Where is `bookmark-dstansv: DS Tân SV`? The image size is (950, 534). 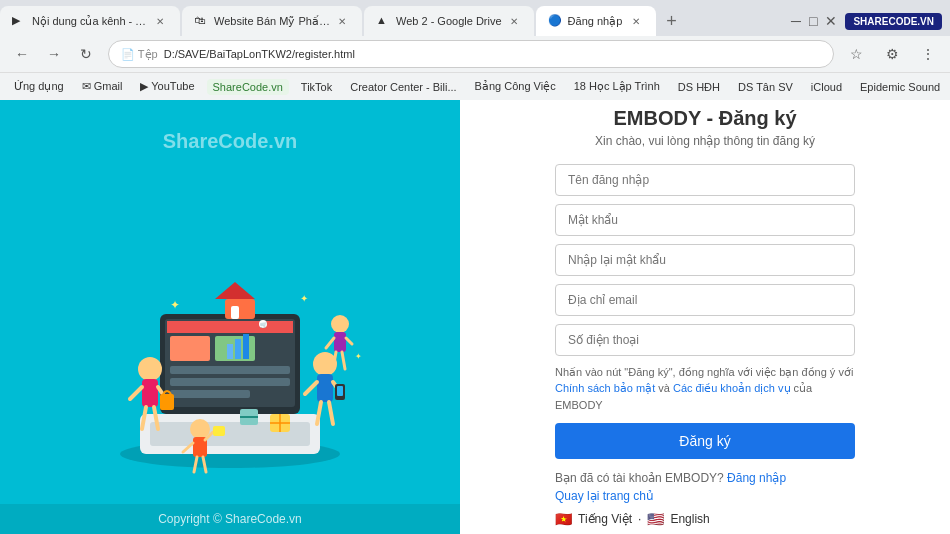
bookmark-dstansv: DS Tân SV is located at coordinates (766, 87).